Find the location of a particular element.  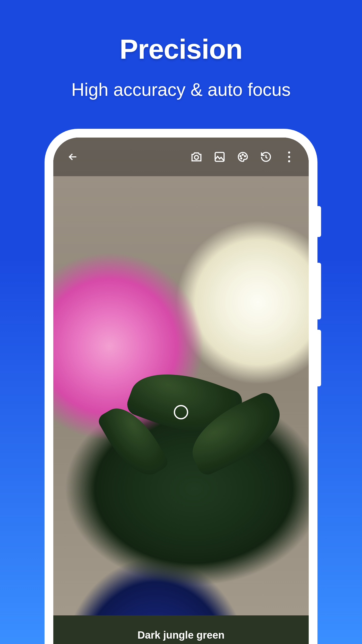

more-button is located at coordinates (289, 157).